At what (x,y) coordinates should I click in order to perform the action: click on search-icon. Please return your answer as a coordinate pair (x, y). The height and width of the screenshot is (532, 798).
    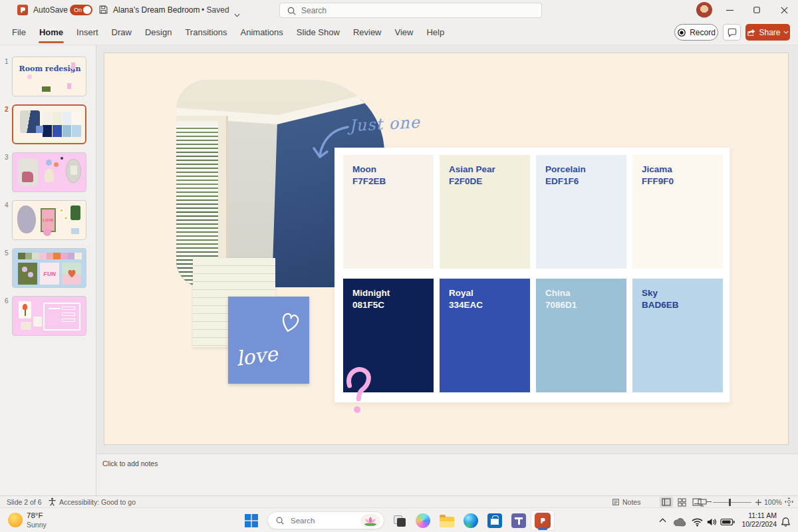
    Looking at the image, I should click on (280, 521).